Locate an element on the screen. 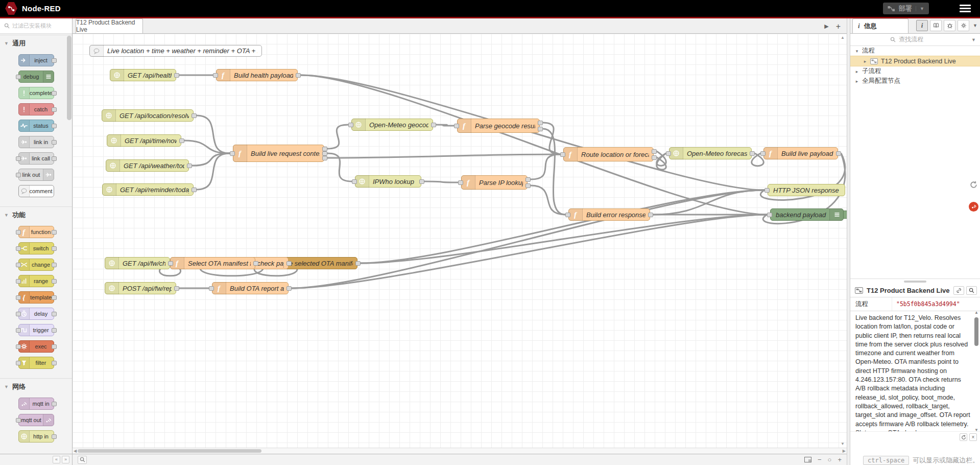 Image resolution: width=980 pixels, height=465 pixels. tree-config-nodes-header: ▸ 全局配置节点 is located at coordinates (915, 81).